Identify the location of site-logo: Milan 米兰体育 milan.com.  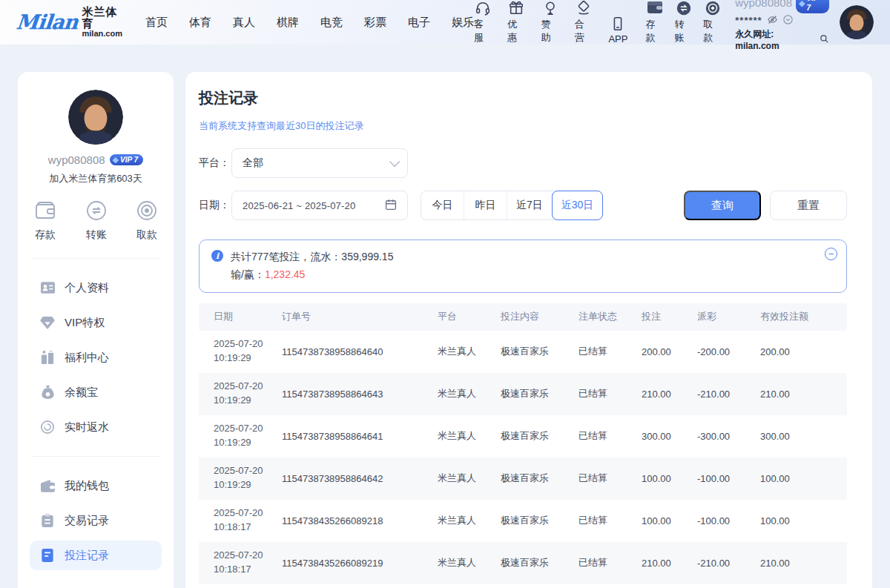
(71, 22).